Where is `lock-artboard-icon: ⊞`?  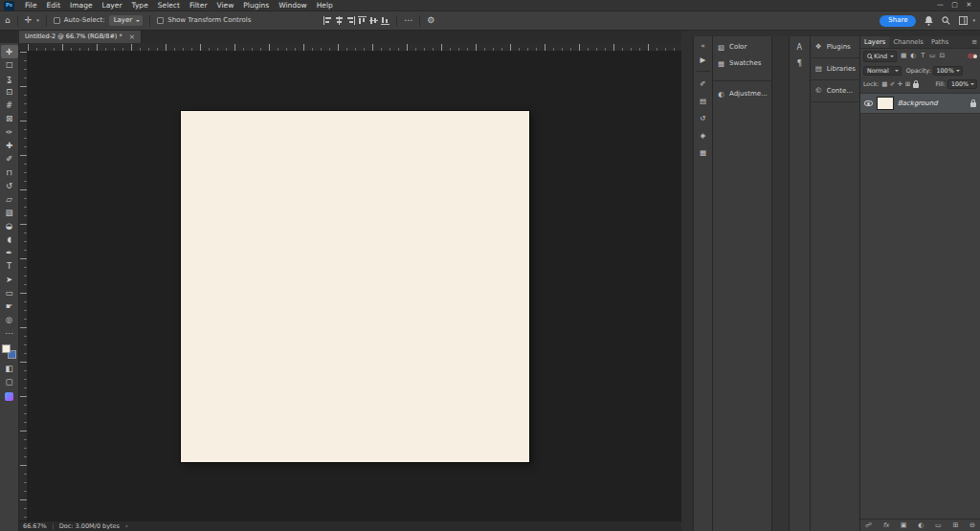
lock-artboard-icon: ⊞ is located at coordinates (907, 84).